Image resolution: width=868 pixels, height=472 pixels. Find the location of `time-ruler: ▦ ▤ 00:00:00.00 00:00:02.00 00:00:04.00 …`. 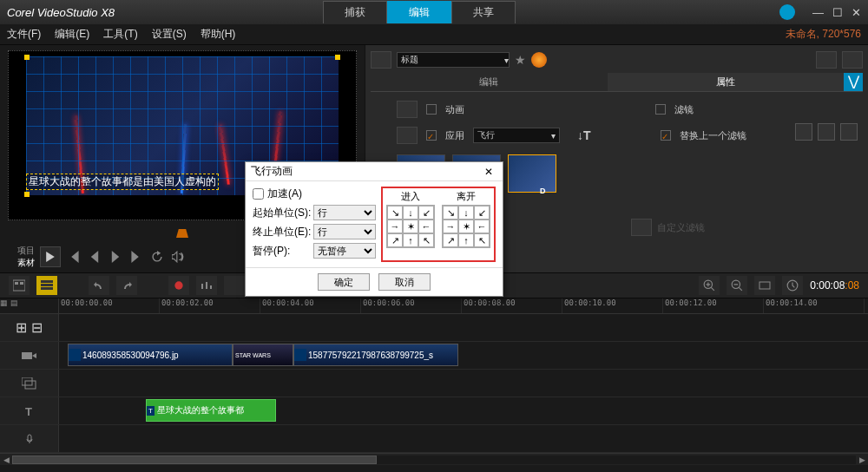

time-ruler: ▦ ▤ 00:00:00.00 00:00:02.00 00:00:04.00 … is located at coordinates (434, 306).